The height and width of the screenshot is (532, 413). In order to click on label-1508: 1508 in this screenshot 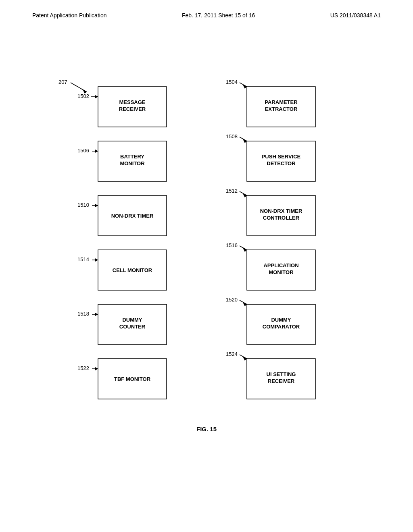, I will do `click(232, 136)`.